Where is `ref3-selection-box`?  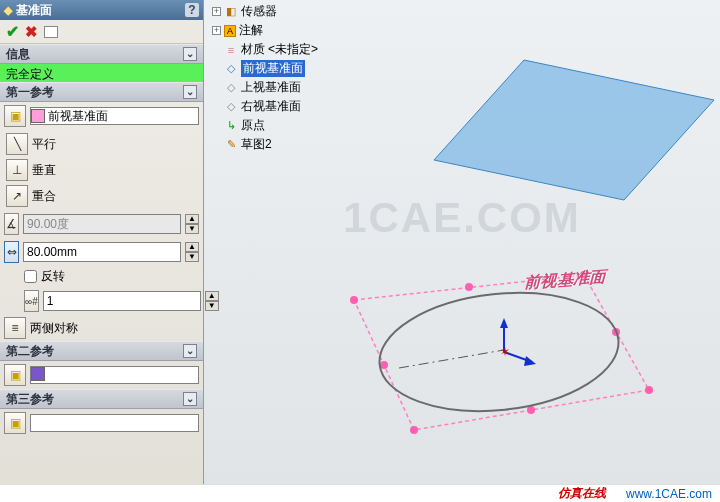
ref3-selection-box is located at coordinates (114, 423).